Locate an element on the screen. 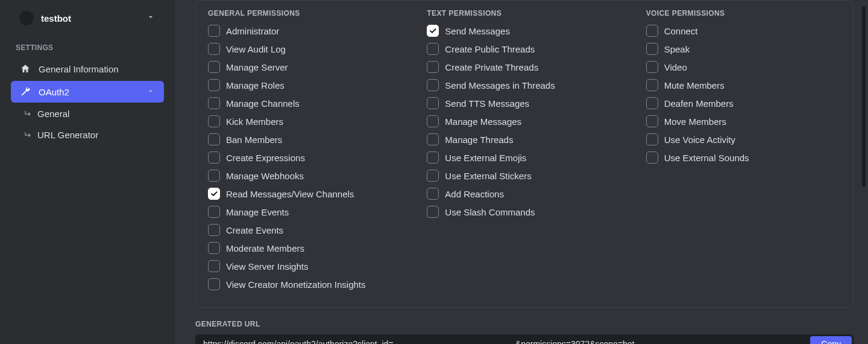  copy-button: Copy is located at coordinates (831, 340).